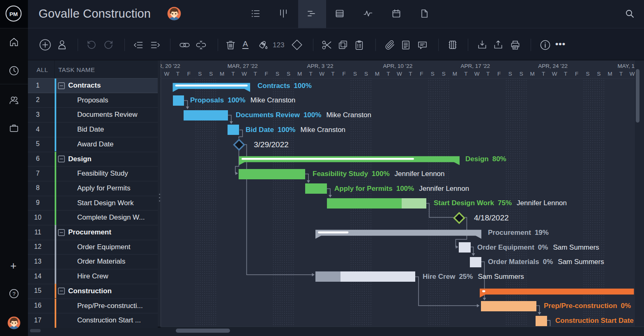  I want to click on svg-text: PM, so click(14, 14).